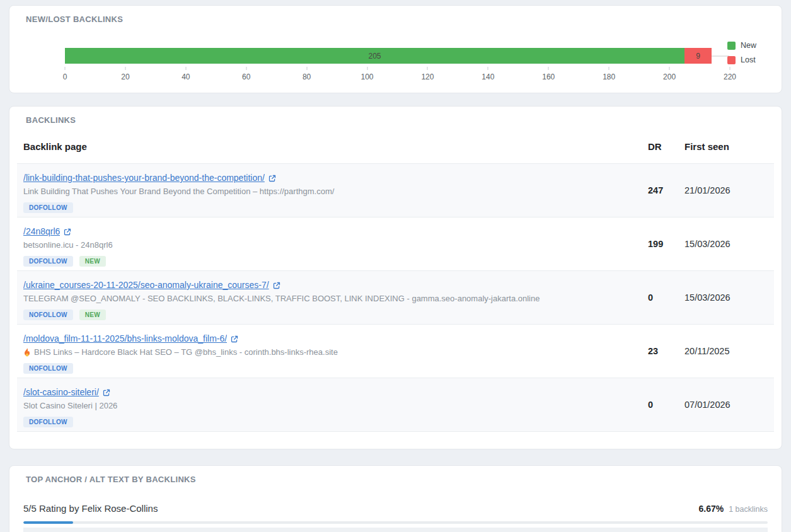 This screenshot has width=791, height=532. I want to click on legend-item-new: New, so click(742, 45).